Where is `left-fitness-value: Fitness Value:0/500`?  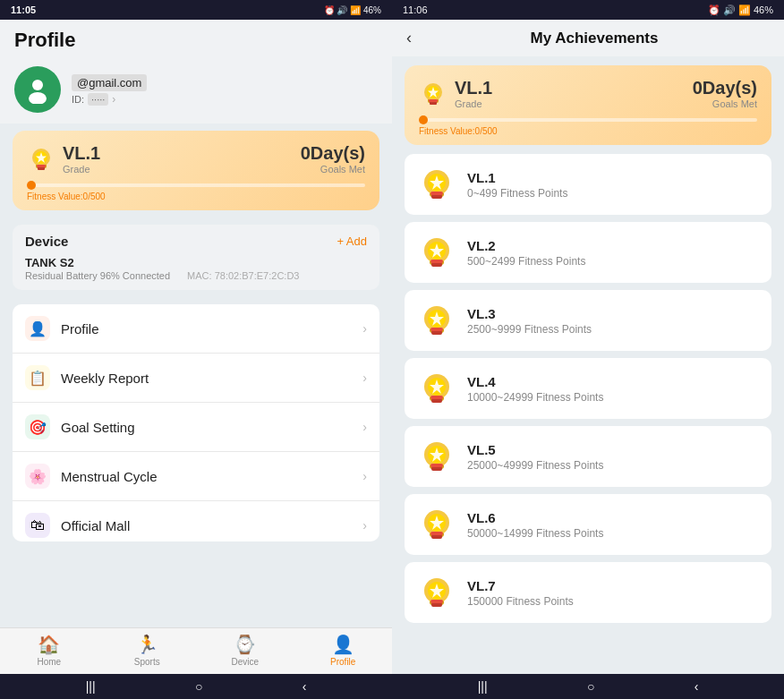 left-fitness-value: Fitness Value:0/500 is located at coordinates (196, 197).